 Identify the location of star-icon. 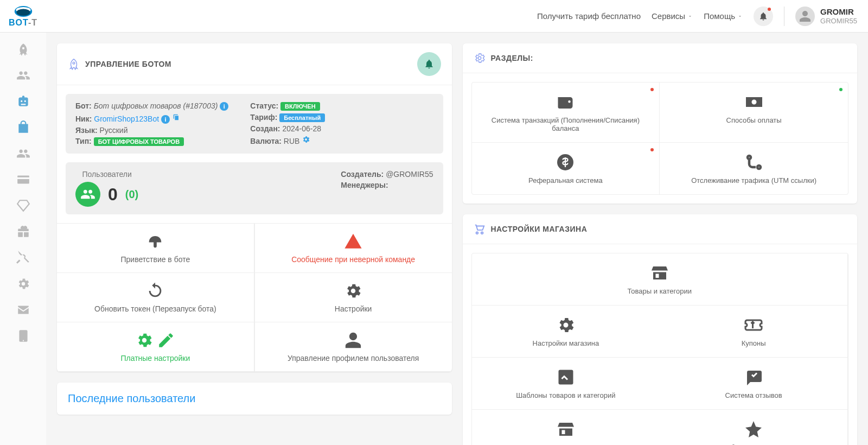
(754, 429).